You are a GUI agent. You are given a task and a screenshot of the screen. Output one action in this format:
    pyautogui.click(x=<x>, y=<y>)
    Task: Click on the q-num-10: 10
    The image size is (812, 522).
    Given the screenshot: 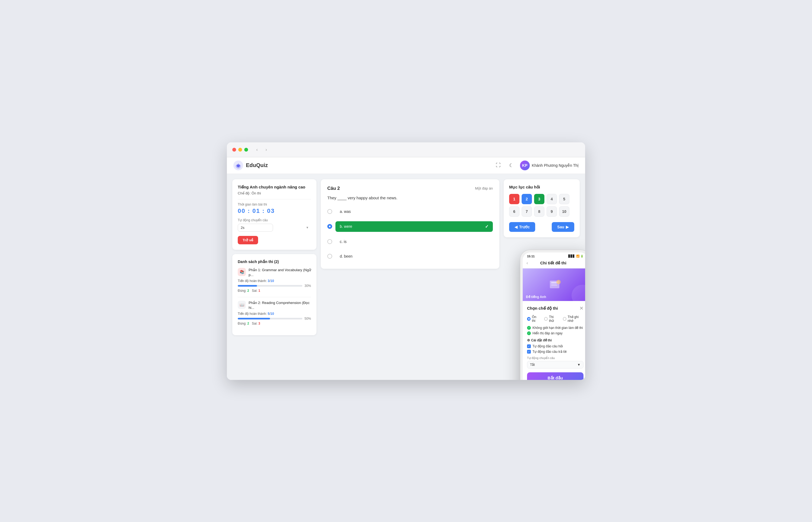 What is the action you would take?
    pyautogui.click(x=564, y=212)
    